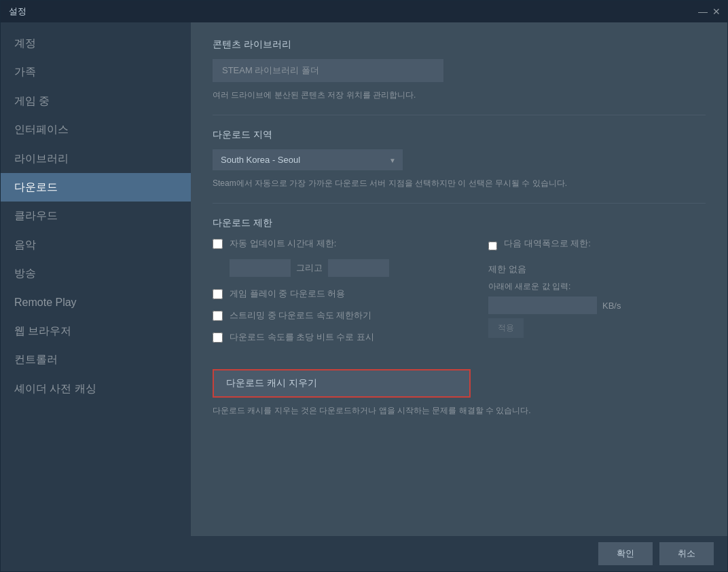 The width and height of the screenshot is (728, 572). What do you see at coordinates (96, 43) in the screenshot?
I see `sidebar-item-account: 계정` at bounding box center [96, 43].